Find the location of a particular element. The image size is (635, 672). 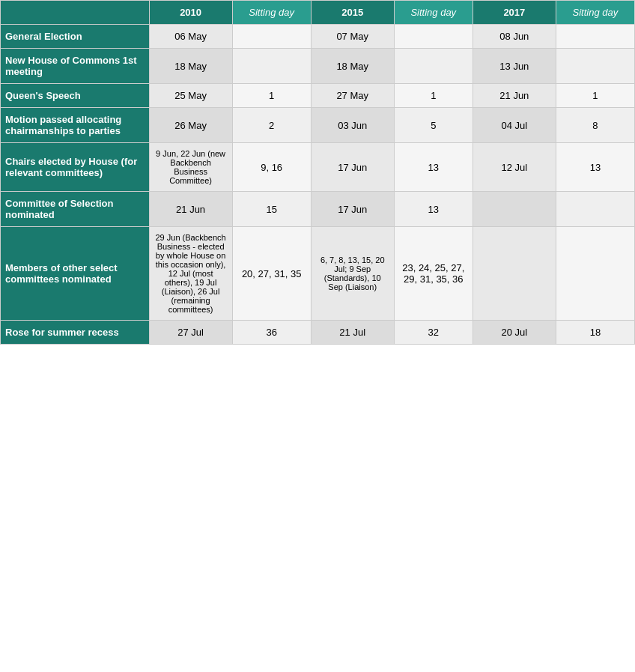

table-cell: 2 is located at coordinates (271, 126).